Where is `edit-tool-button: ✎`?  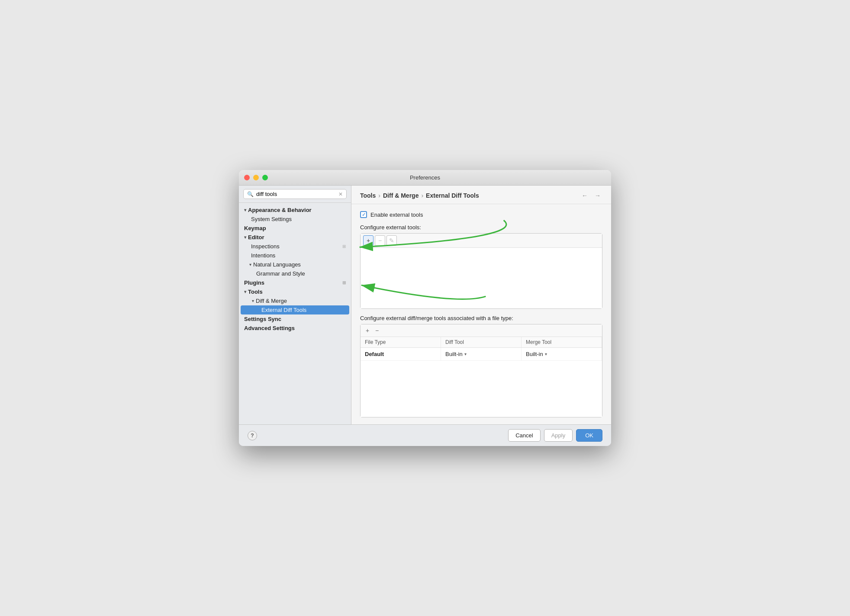
edit-tool-button: ✎ is located at coordinates (392, 241).